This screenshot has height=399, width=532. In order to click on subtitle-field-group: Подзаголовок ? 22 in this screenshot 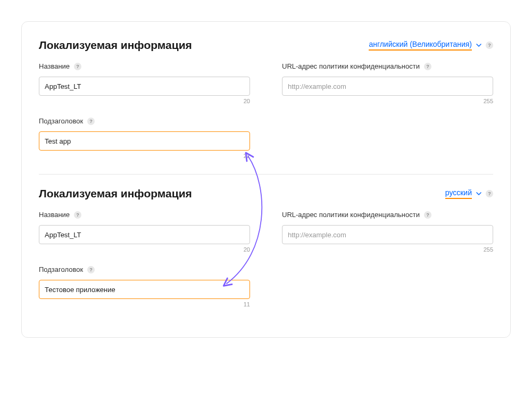, I will do `click(145, 138)`.